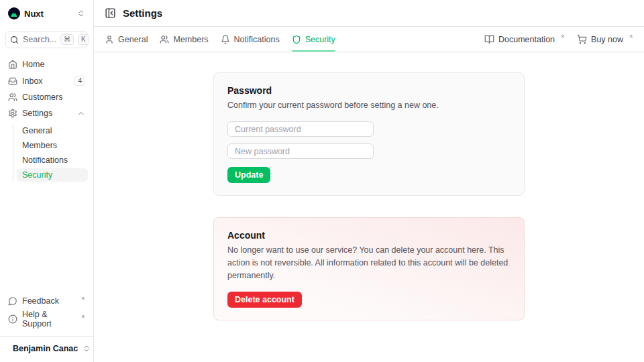  Describe the element at coordinates (83, 40) in the screenshot. I see `kbd-key: K` at that location.